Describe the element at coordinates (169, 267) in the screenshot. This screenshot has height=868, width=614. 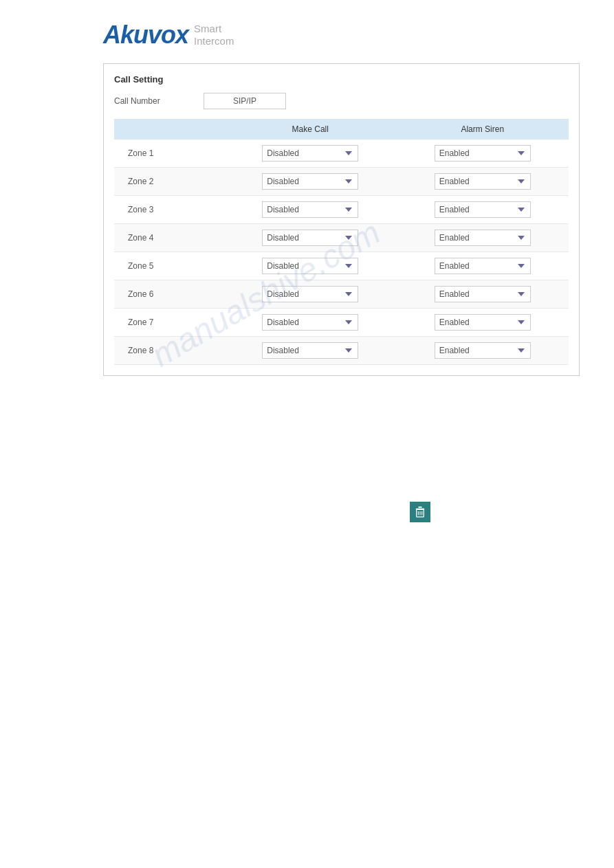
I see `zone-label-5: Zone 5` at that location.